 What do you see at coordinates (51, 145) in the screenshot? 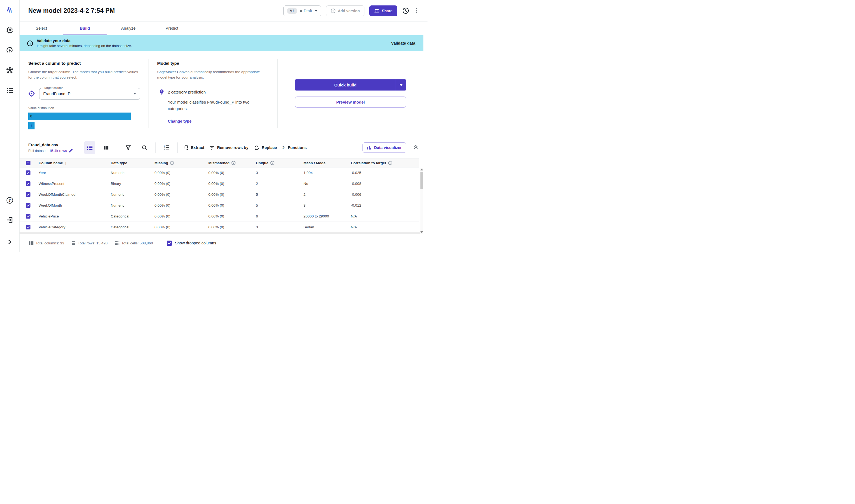
I see `dataset-name: Fraud_data.csv` at bounding box center [51, 145].